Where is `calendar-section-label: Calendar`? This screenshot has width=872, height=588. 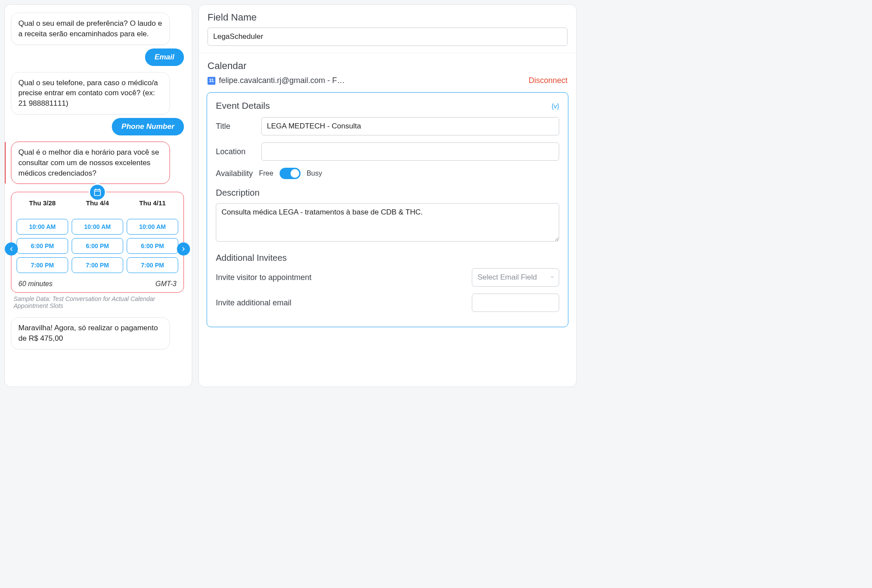
calendar-section-label: Calendar is located at coordinates (388, 66).